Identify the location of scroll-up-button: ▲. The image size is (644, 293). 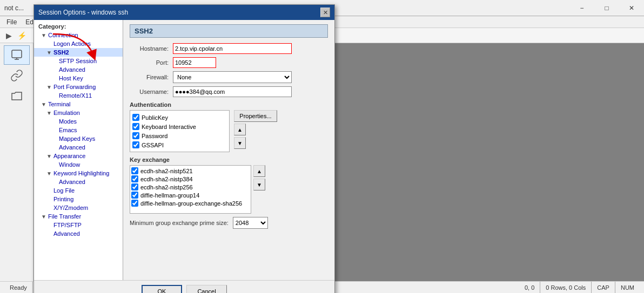
(240, 130).